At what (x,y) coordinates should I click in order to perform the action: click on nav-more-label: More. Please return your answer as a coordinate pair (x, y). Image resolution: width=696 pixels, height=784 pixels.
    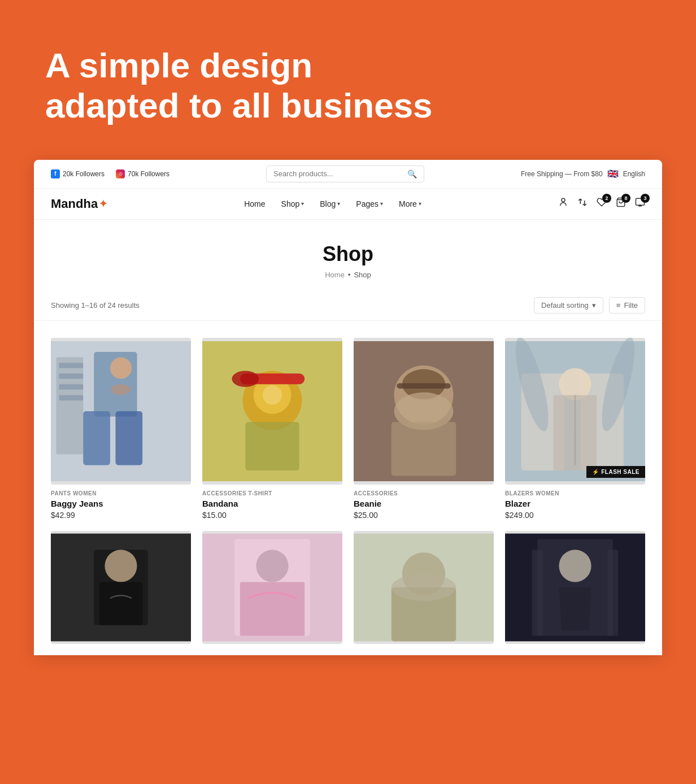
    Looking at the image, I should click on (408, 204).